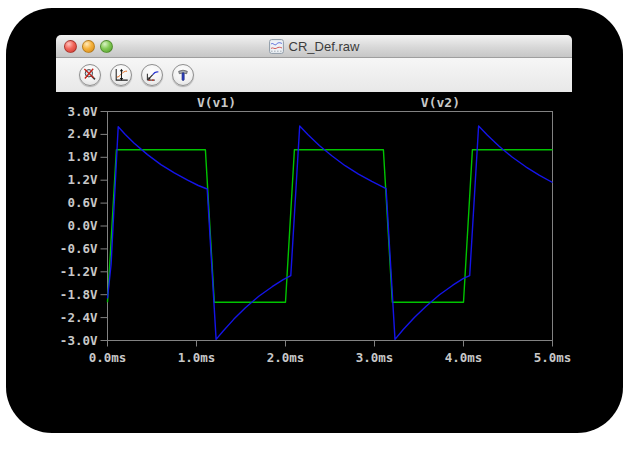  I want to click on y-tick-label: 3.0V, so click(82, 112).